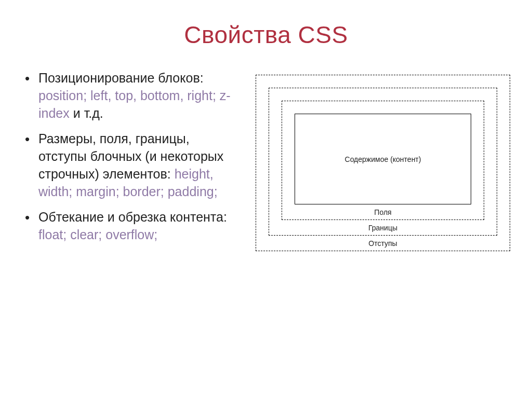  What do you see at coordinates (383, 228) in the screenshot?
I see `border-label: Границы` at bounding box center [383, 228].